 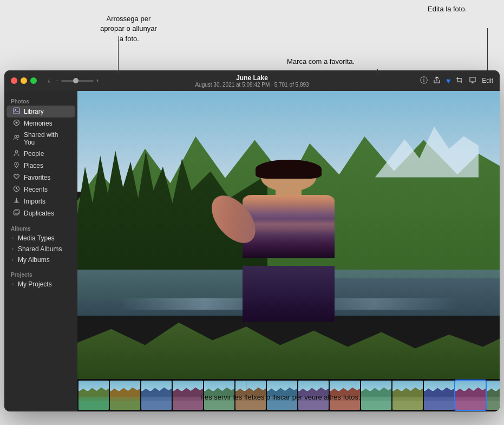 What do you see at coordinates (41, 123) in the screenshot?
I see `sidebar-item-memories: Memories` at bounding box center [41, 123].